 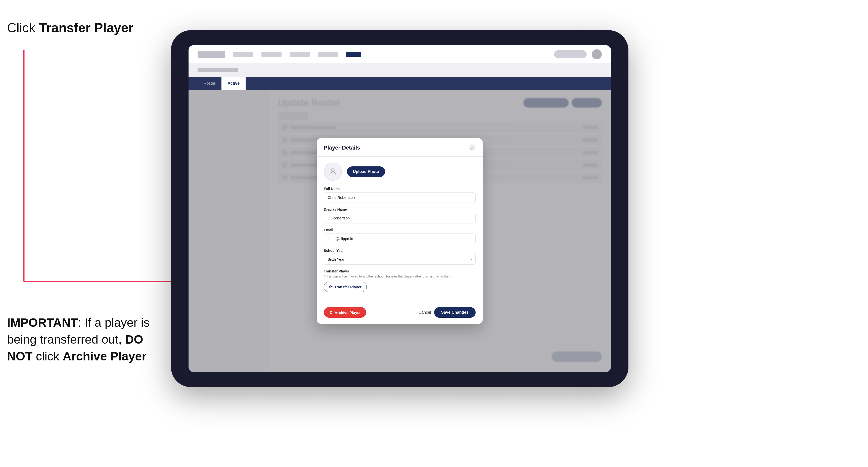 I want to click on transfer-player-button: ⟳ Transfer Player, so click(x=345, y=287).